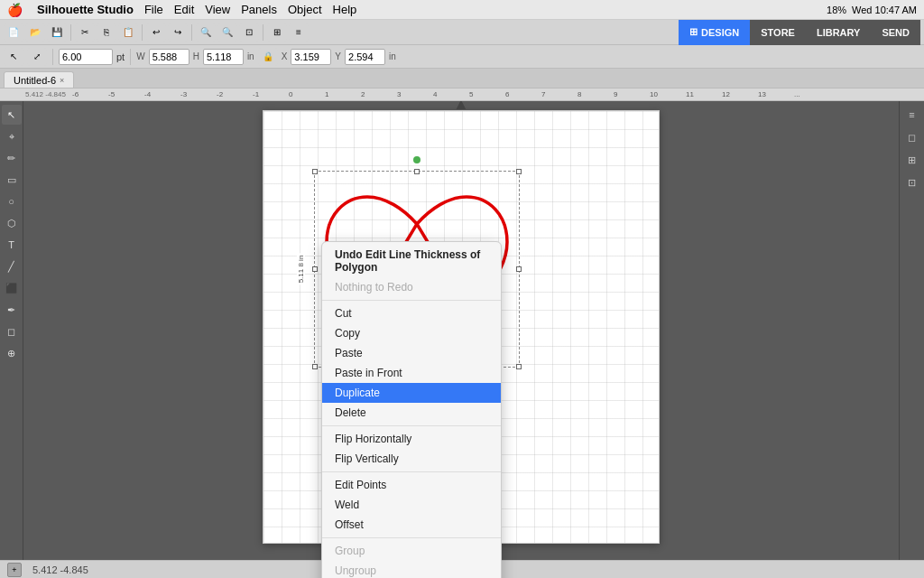 The height and width of the screenshot is (578, 924). What do you see at coordinates (912, 137) in the screenshot?
I see `rpanel-btn-2: ◻` at bounding box center [912, 137].